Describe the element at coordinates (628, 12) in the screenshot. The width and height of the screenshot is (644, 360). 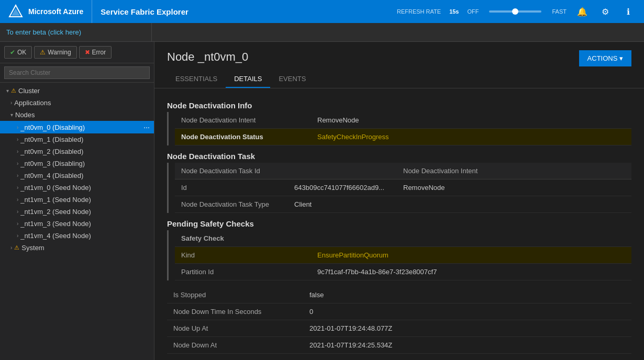
I see `info-icon: ℹ` at that location.